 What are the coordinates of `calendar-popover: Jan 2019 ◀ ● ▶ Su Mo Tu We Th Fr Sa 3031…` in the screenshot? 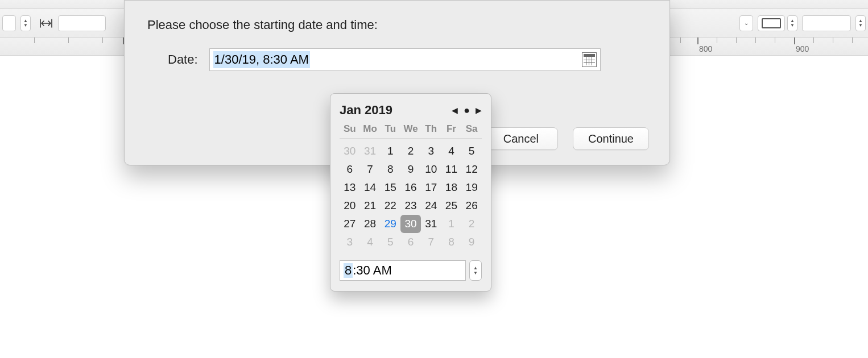 It's located at (411, 192).